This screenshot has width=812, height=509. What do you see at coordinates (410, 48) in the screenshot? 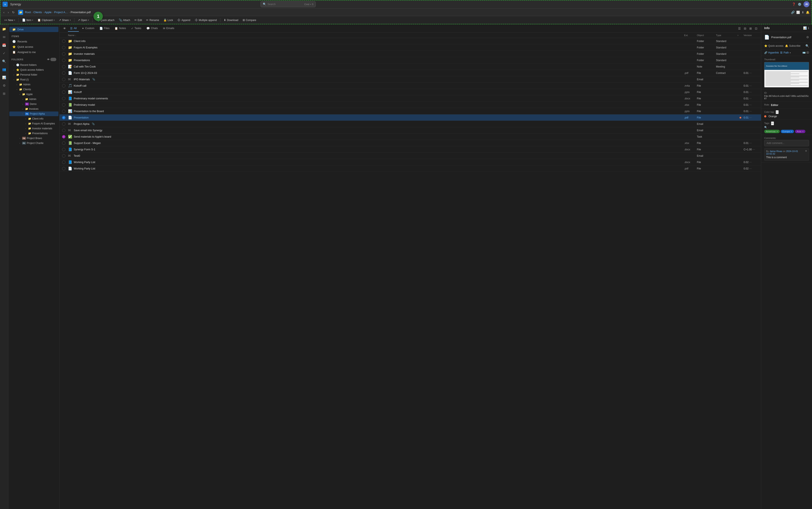
I see `table-row: 📁 Foqum AI Examples Folder Standard` at bounding box center [410, 48].